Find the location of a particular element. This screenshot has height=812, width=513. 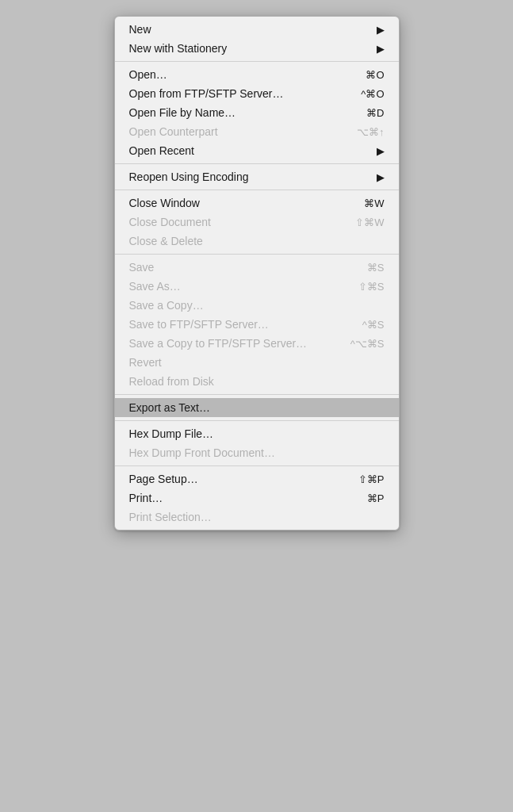

menu-item-print: Print…⌘P is located at coordinates (257, 498).